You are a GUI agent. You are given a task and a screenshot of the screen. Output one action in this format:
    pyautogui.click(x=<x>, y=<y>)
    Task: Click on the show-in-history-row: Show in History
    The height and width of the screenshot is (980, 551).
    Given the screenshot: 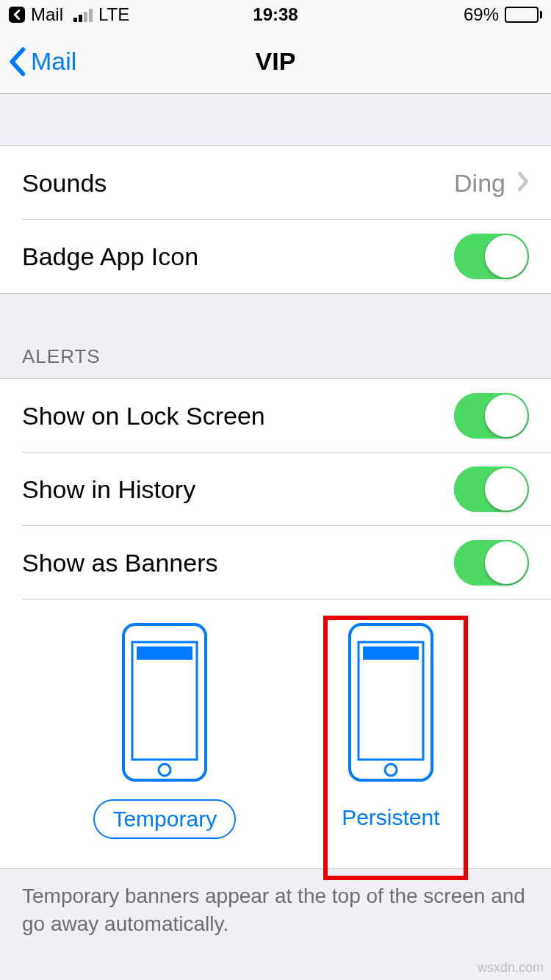 What is the action you would take?
    pyautogui.click(x=276, y=489)
    